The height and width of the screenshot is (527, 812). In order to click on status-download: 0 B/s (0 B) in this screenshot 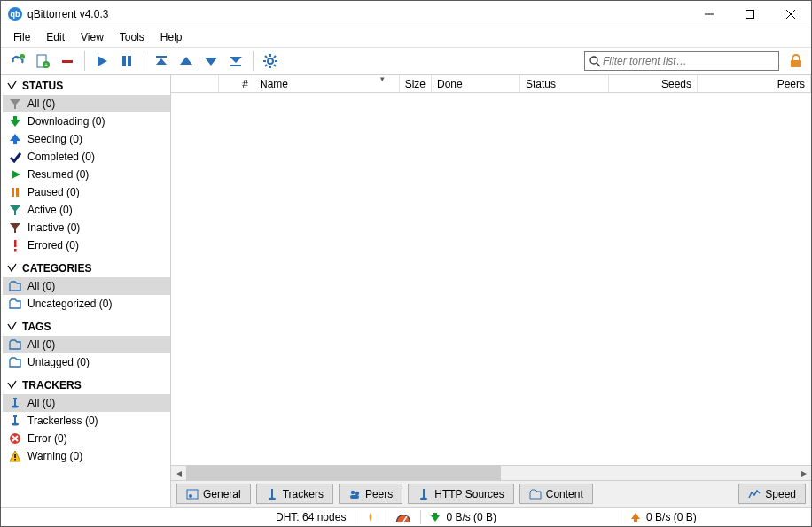, I will do `click(463, 517)`.